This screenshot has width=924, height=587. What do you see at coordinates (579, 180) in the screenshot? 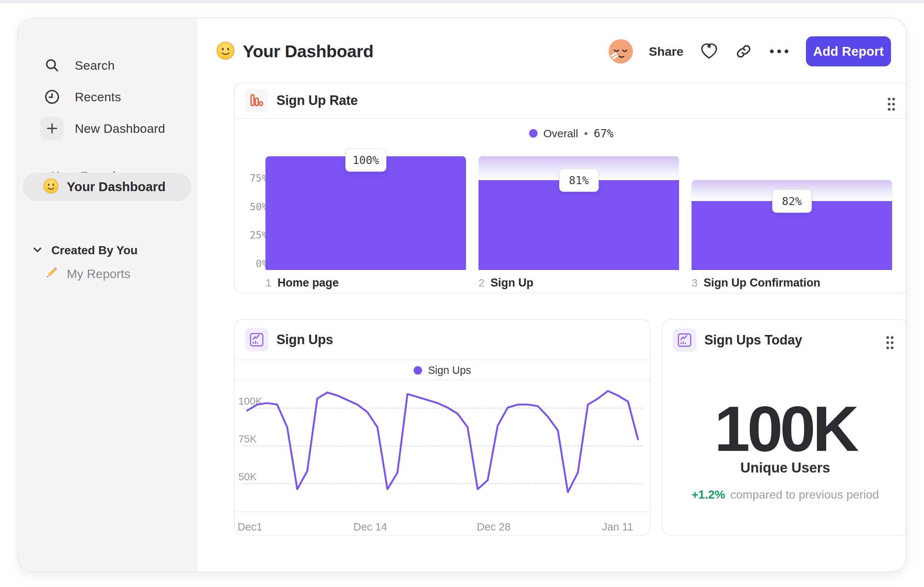
I see `funnel-value-tooltip: 81%` at bounding box center [579, 180].